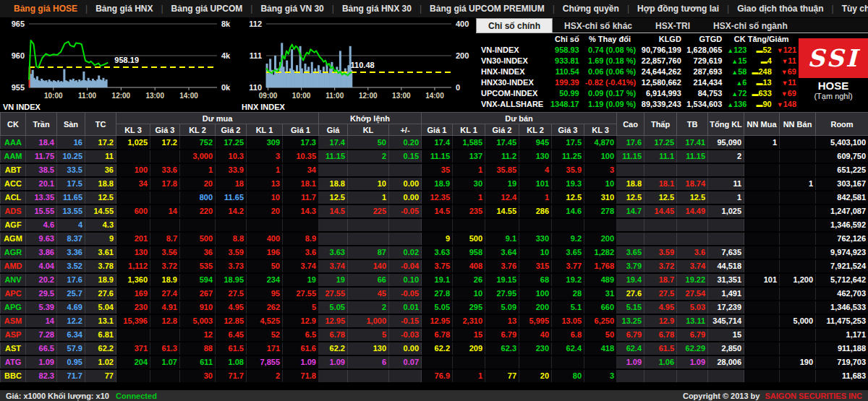 The height and width of the screenshot is (401, 868). Describe the element at coordinates (405, 143) in the screenshot. I see `cell: 0.20` at that location.